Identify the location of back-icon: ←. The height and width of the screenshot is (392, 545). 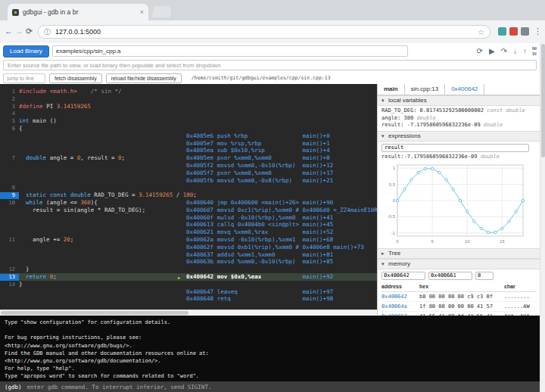
(9, 31).